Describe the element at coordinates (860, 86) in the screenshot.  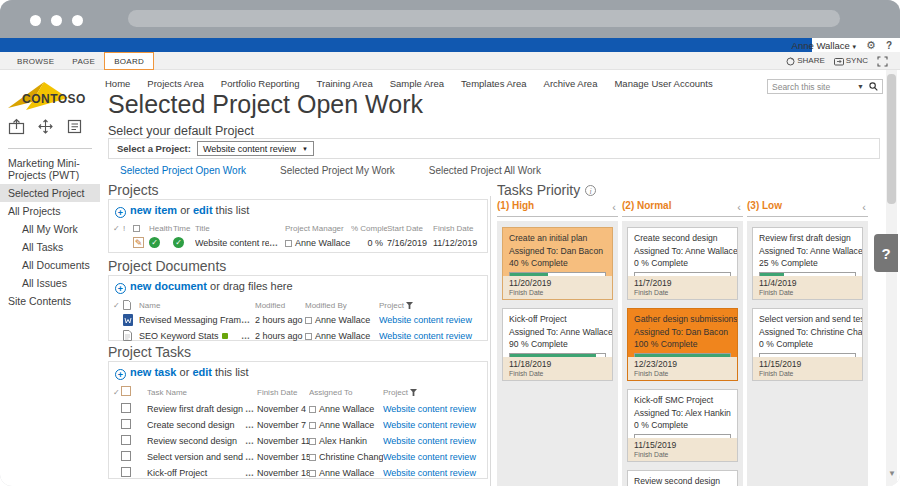
I see `search-scope-caret-icon: ▼` at that location.